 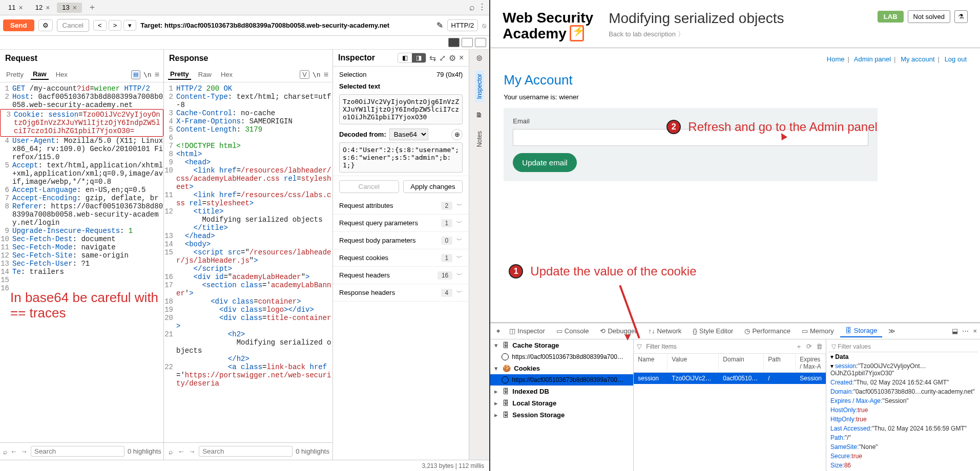 What do you see at coordinates (457, 135) in the screenshot?
I see `add-decoder-icon: ⊕` at bounding box center [457, 135].